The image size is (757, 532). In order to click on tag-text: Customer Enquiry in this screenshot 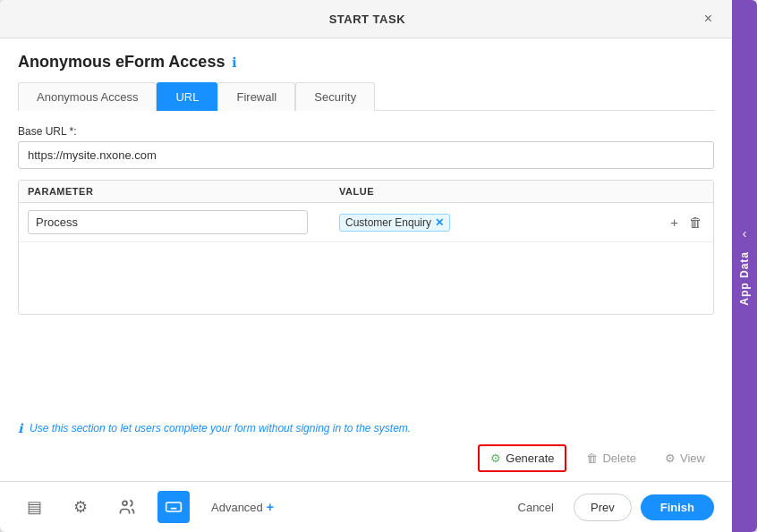, I will do `click(388, 223)`.